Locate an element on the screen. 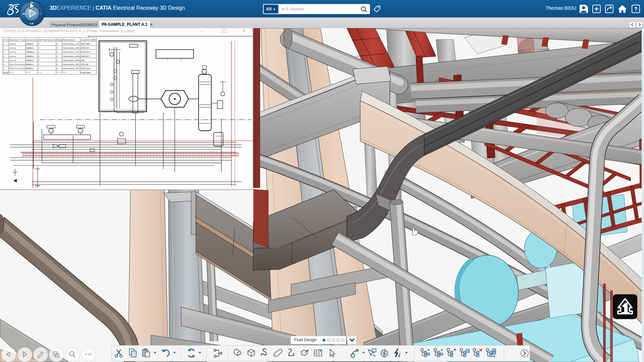  svg-text: 2168.1973 is located at coordinates (85, 48).